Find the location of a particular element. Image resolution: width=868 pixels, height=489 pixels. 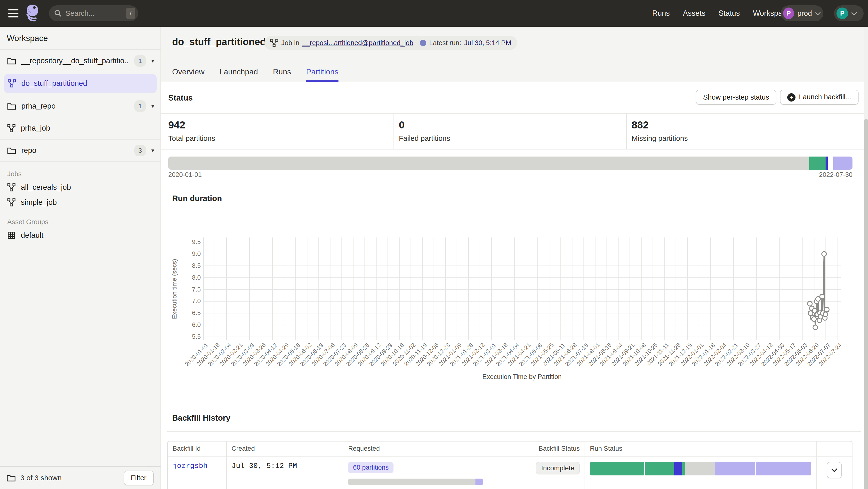

sidebar-item-prha-job: prha_job is located at coordinates (80, 128).